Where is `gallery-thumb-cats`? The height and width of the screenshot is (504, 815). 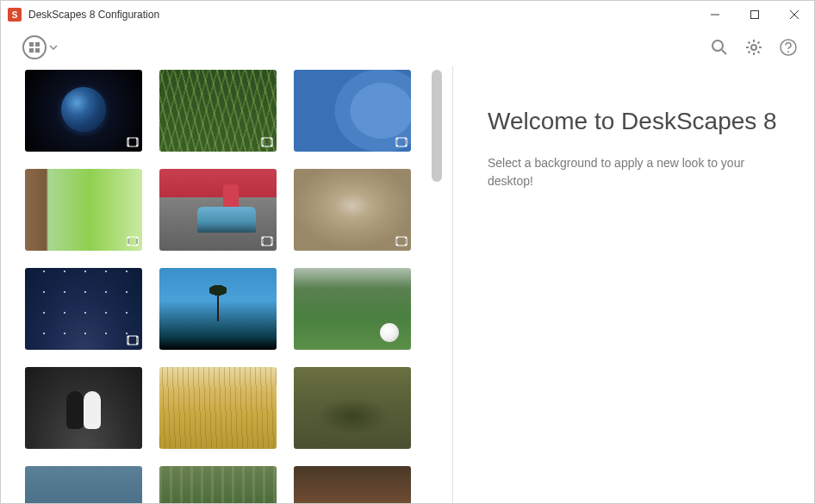
gallery-thumb-cats is located at coordinates (84, 408).